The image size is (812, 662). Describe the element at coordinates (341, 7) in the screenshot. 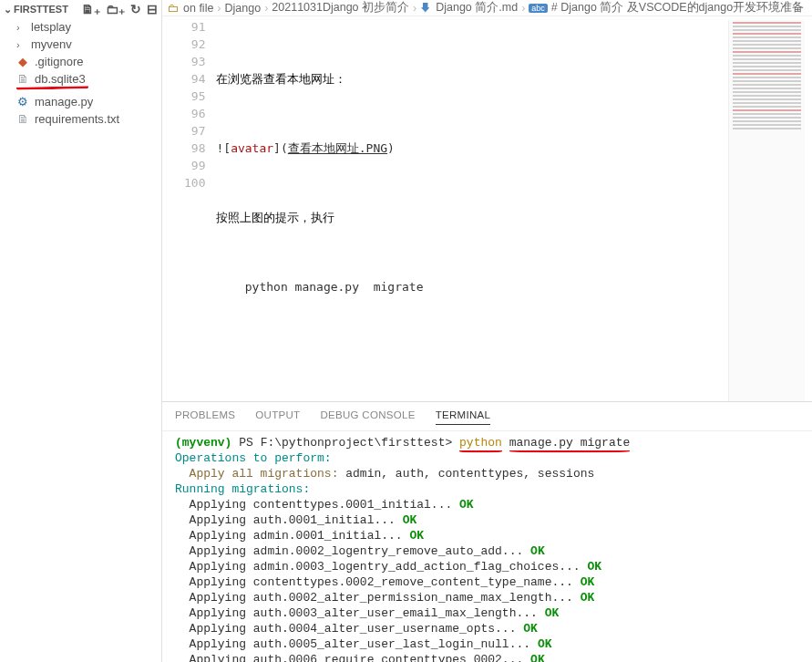

I see `crumb: 20211031Django 初步简介` at that location.